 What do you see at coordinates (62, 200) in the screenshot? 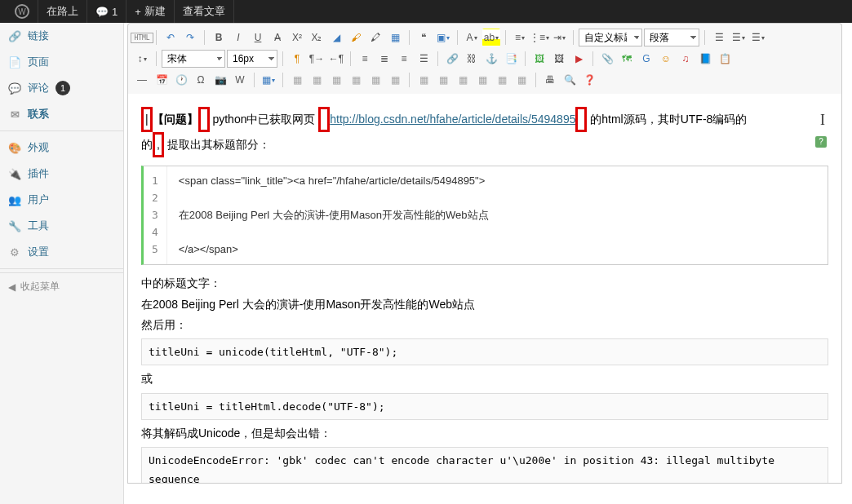
I see `sidebar-item-users: 👥 用户` at bounding box center [62, 200].